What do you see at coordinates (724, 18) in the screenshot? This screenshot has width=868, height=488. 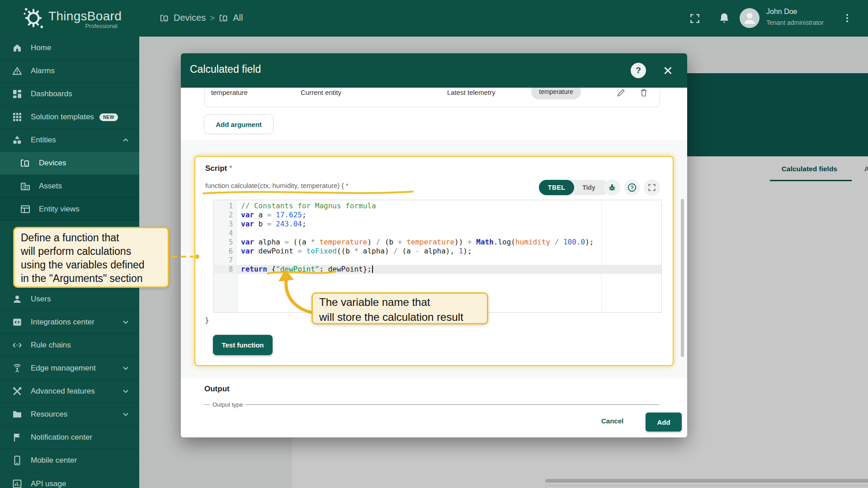 I see `notifications-bell-icon` at bounding box center [724, 18].